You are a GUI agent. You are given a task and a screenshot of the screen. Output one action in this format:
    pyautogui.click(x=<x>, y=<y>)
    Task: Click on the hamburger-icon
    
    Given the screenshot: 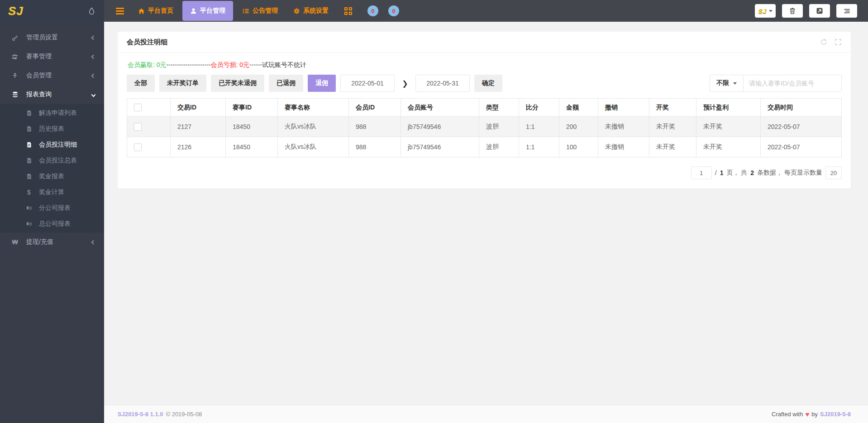 What is the action you would take?
    pyautogui.click(x=120, y=11)
    